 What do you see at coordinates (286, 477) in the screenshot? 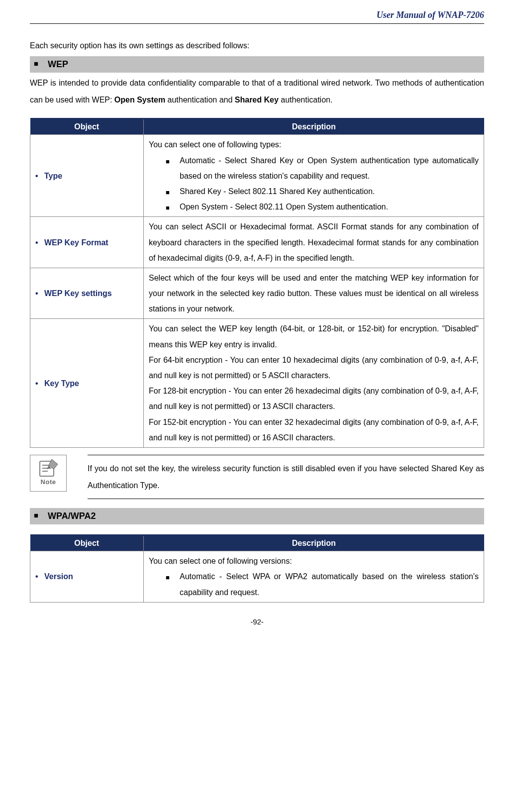
I see `note-text: If you do not set the key, the wireless …` at bounding box center [286, 477].